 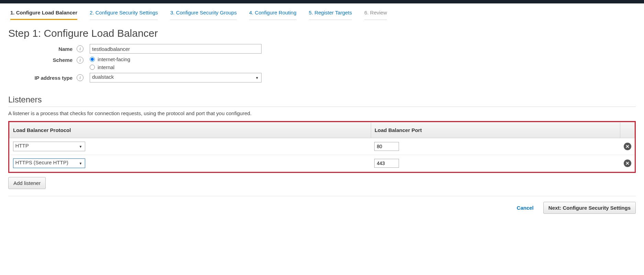 I want to click on radio-label: internet-facing, so click(x=114, y=59).